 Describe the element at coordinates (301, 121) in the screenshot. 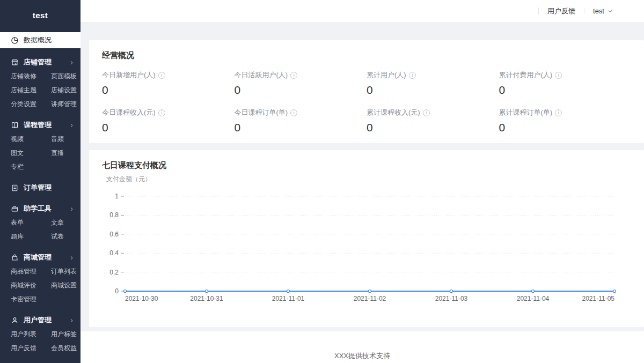

I see `stat-card: 今日课程订单(单)i0` at that location.